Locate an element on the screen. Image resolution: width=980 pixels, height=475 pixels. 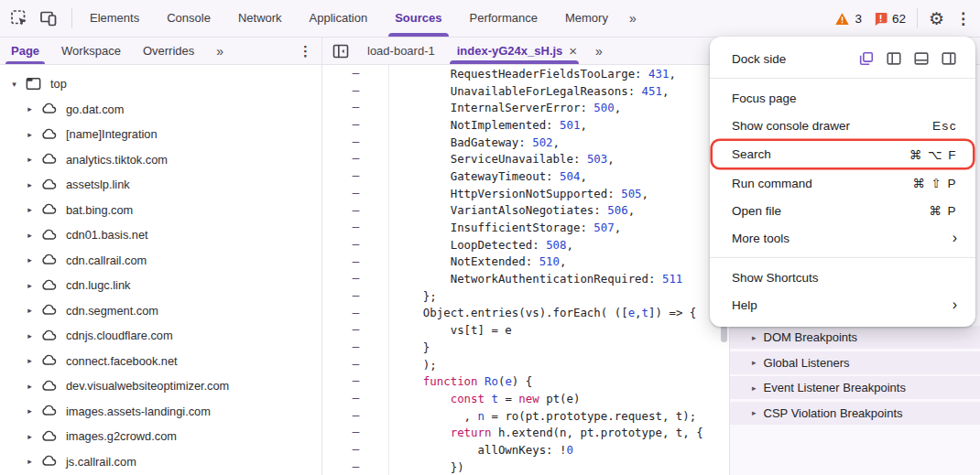
navigator-overflow-menu-icon: ⋮ is located at coordinates (308, 51).